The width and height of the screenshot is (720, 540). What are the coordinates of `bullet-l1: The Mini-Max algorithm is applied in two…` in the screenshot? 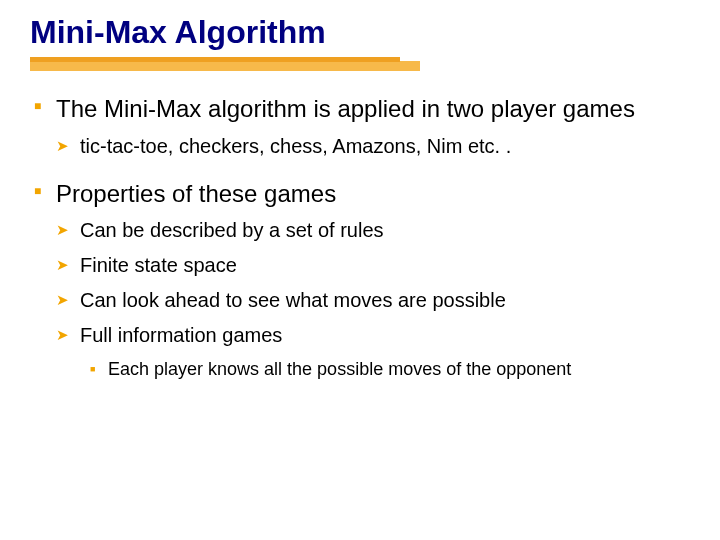 It's located at (360, 109).